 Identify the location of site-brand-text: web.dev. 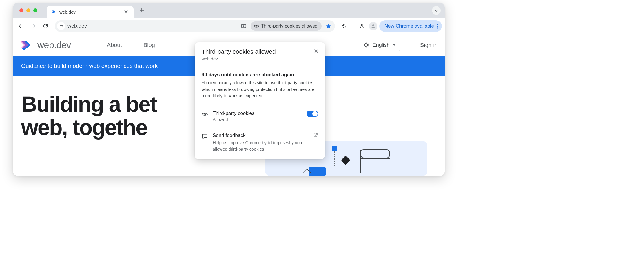
(54, 45).